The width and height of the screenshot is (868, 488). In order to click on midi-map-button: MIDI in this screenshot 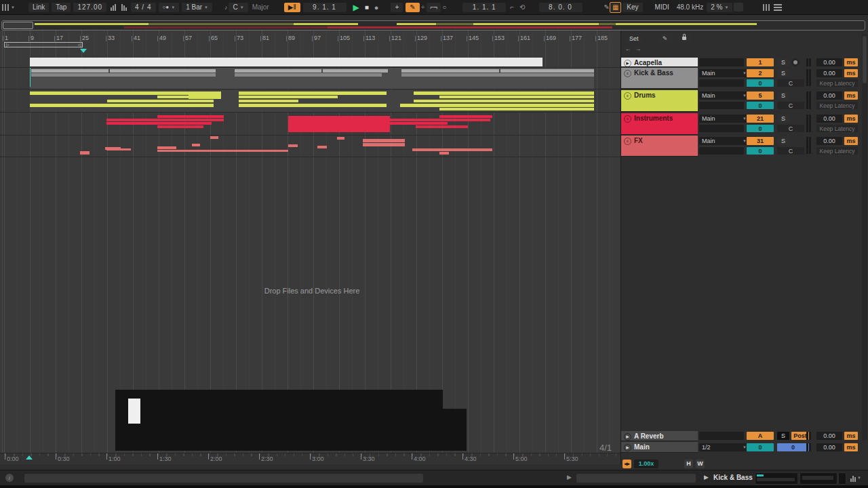, I will do `click(662, 7)`.